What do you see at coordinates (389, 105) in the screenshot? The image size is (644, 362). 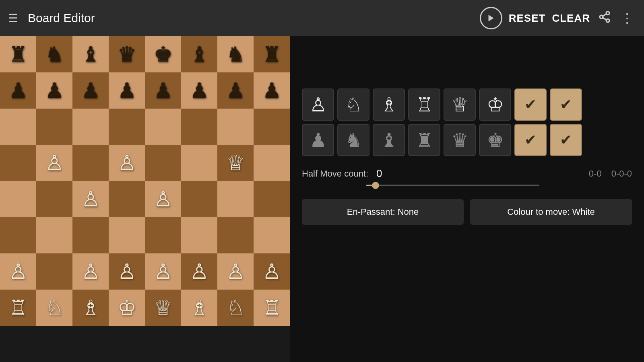 I see `piece-white-bishop: ♗` at bounding box center [389, 105].